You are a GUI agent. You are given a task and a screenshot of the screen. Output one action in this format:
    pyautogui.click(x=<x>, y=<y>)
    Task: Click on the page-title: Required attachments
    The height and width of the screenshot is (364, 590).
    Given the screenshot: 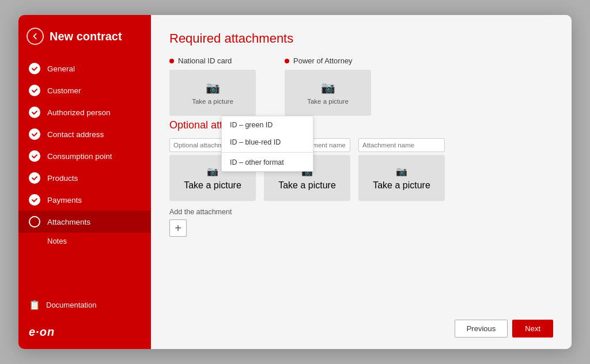 What is the action you would take?
    pyautogui.click(x=361, y=39)
    